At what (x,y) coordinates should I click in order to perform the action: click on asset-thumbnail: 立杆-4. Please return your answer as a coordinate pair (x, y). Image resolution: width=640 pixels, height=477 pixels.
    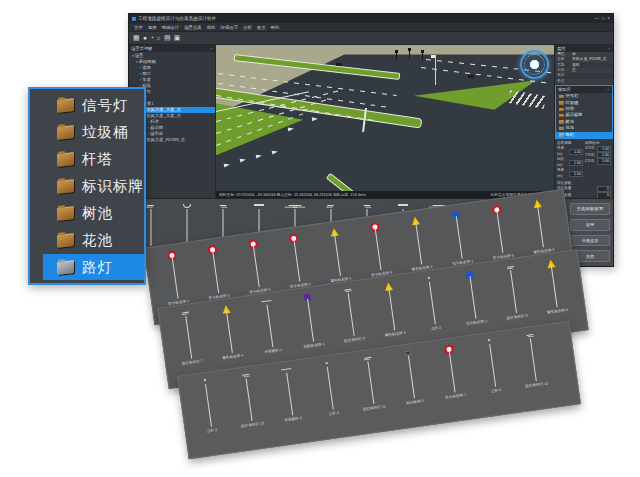
    Looking at the image, I should click on (330, 388).